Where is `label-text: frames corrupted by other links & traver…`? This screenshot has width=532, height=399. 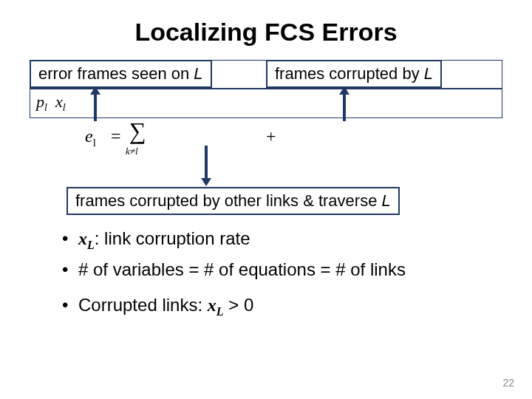 label-text: frames corrupted by other links & traver… is located at coordinates (229, 201).